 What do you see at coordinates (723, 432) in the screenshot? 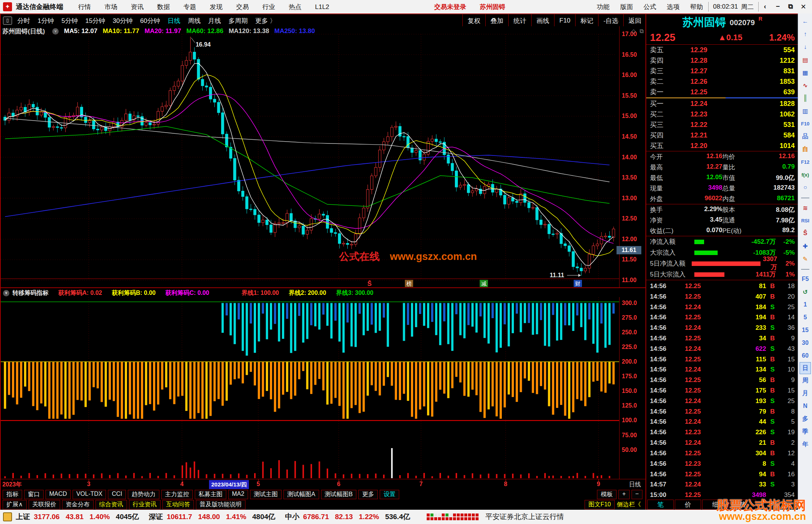
I see `trade-row: 14:5612.23226S19` at bounding box center [723, 432].